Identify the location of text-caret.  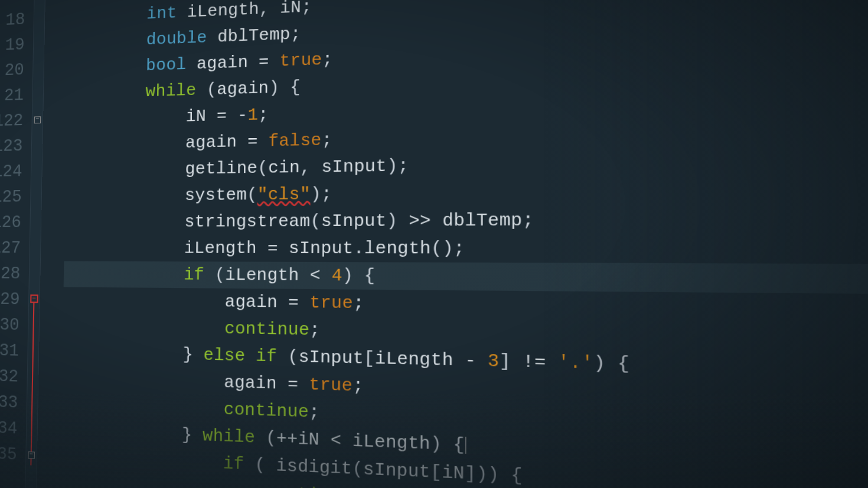
(465, 445).